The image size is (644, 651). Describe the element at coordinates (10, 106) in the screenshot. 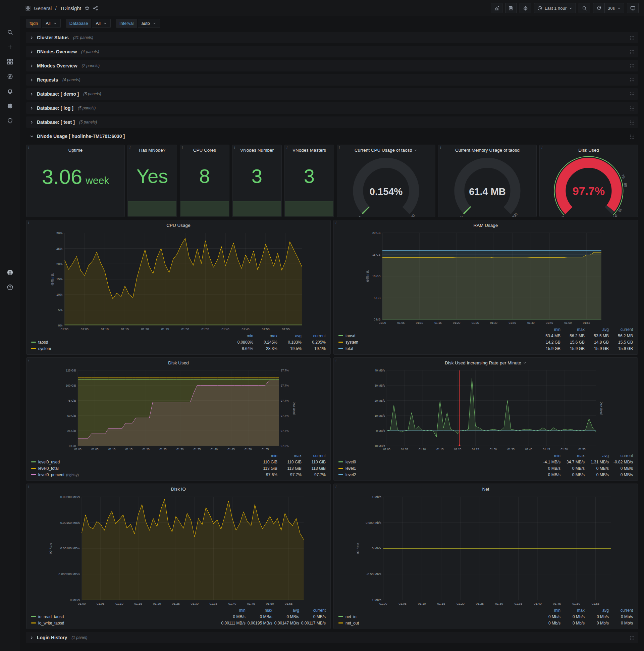

I see `configuration-icon` at that location.